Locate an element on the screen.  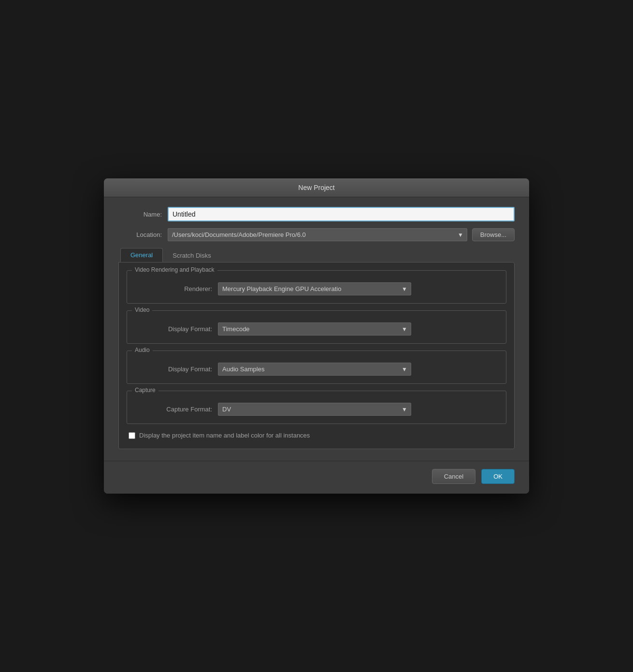
renderer-select: Mercury Playback Engine GPU Acceleratio … is located at coordinates (315, 289).